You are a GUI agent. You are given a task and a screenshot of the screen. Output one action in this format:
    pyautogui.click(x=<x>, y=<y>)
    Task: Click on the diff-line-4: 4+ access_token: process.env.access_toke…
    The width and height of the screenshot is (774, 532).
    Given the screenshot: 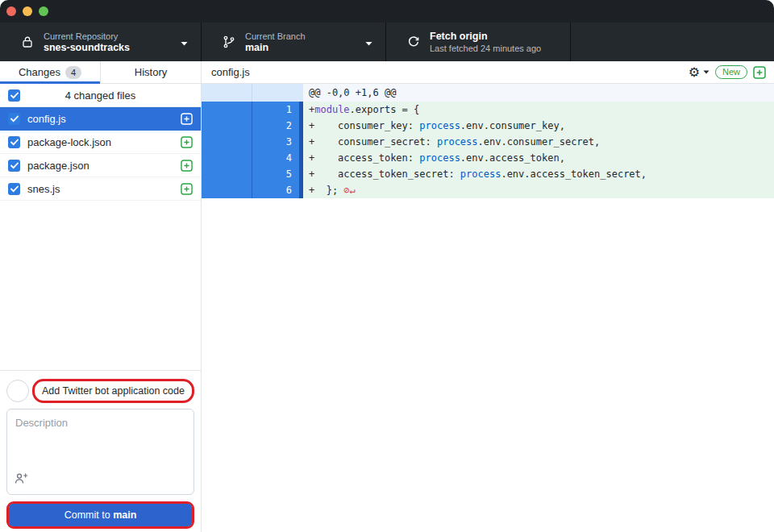 What is the action you would take?
    pyautogui.click(x=488, y=158)
    